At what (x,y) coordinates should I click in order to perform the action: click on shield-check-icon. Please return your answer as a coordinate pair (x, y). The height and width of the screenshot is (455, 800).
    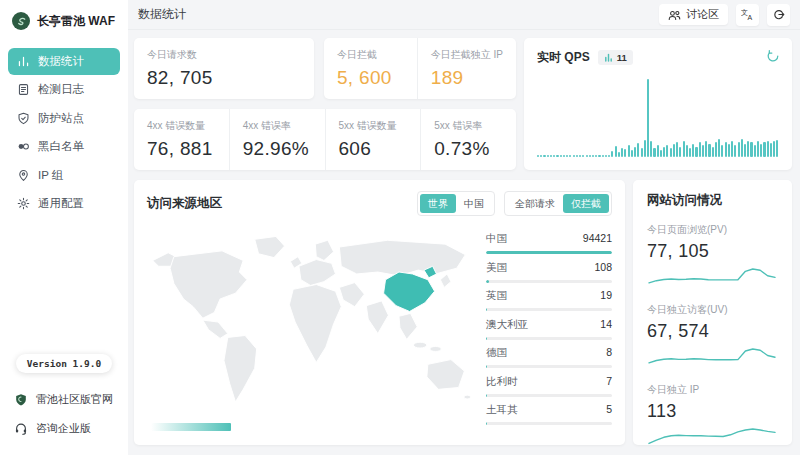
    Looking at the image, I should click on (24, 118).